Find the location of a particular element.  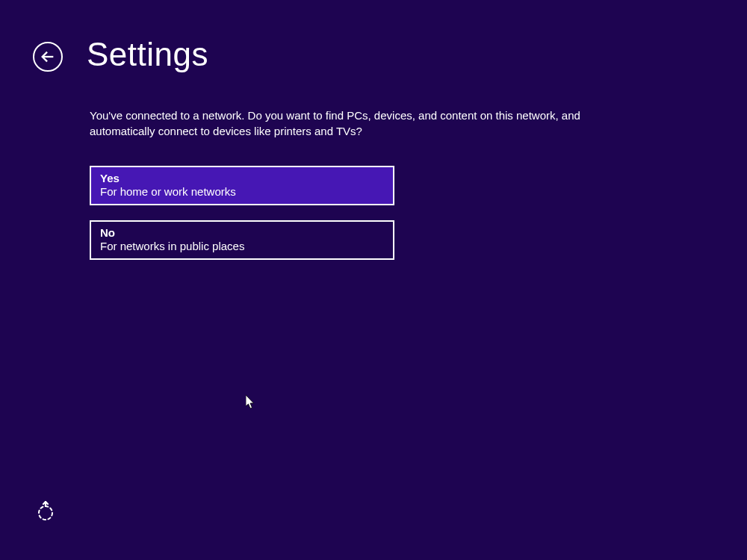

page-title: Settings is located at coordinates (148, 55).